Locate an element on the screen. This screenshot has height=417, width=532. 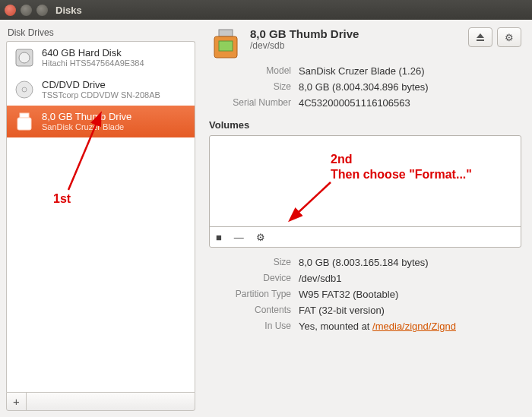
remove-button: — is located at coordinates (239, 237).